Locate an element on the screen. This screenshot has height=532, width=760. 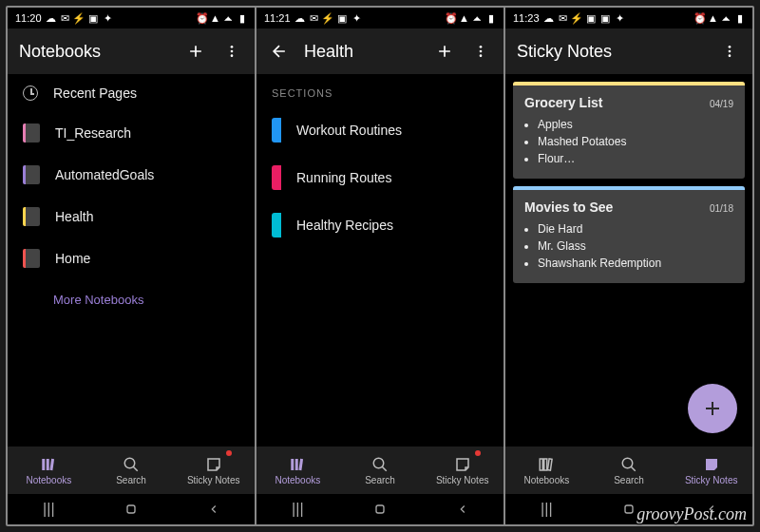
recent-pages-label: Recent Pages is located at coordinates (95, 93).